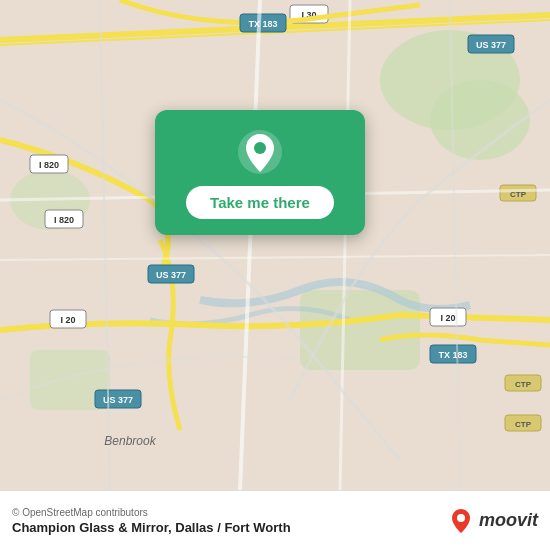 This screenshot has height=550, width=550. What do you see at coordinates (260, 202) in the screenshot?
I see `take-me-there-button: Take me there` at bounding box center [260, 202].